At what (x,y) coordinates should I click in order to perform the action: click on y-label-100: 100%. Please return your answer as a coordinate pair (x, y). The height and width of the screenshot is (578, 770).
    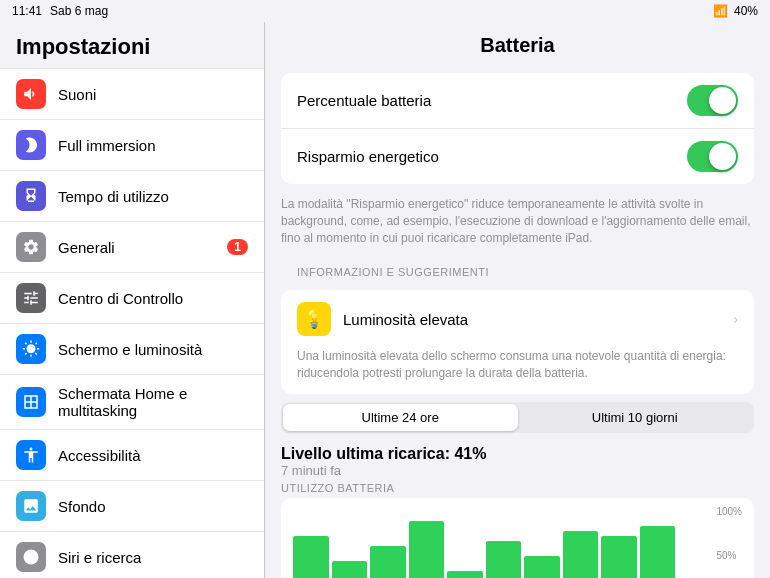
    Looking at the image, I should click on (729, 512).